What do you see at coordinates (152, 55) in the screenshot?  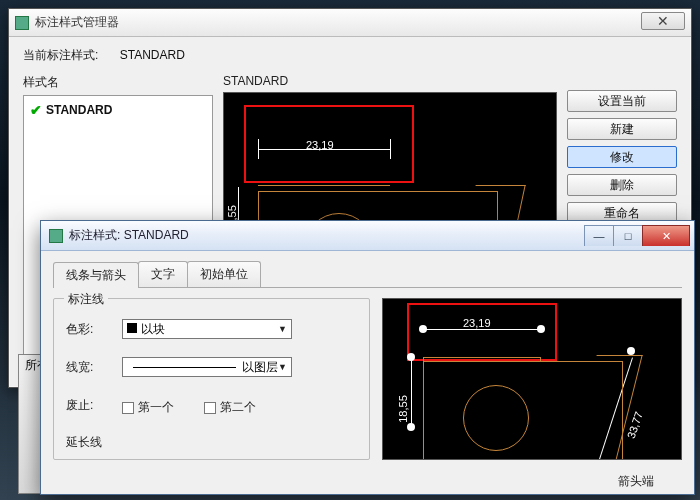 I see `current-style-value: STANDARD` at bounding box center [152, 55].